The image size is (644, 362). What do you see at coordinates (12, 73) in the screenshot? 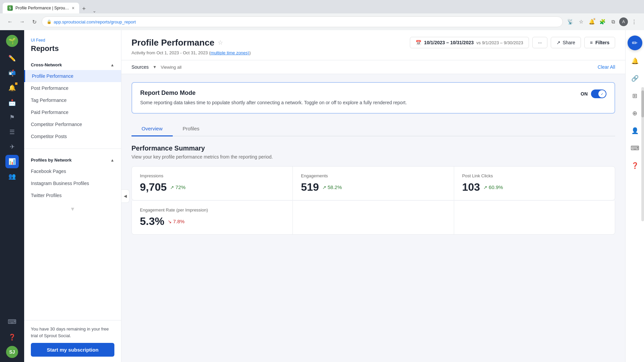
I see `rail-inbox-icon: 📬` at bounding box center [12, 73].